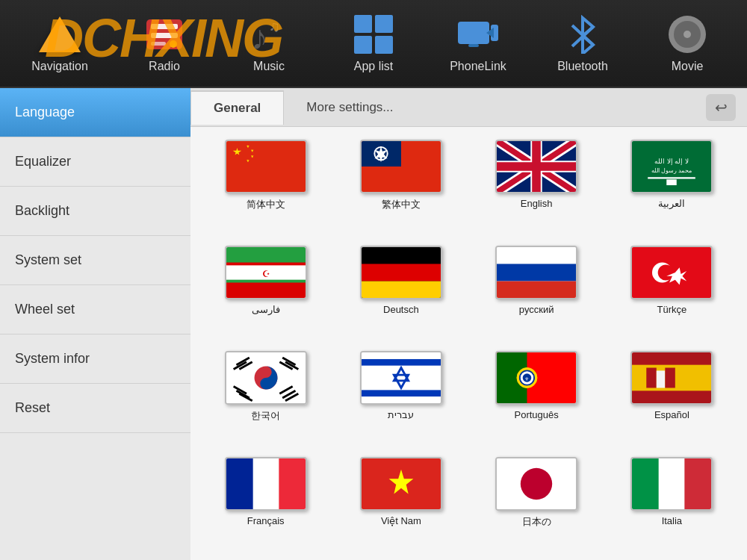 This screenshot has height=560, width=747. I want to click on flag-pt: ⚜, so click(536, 378).